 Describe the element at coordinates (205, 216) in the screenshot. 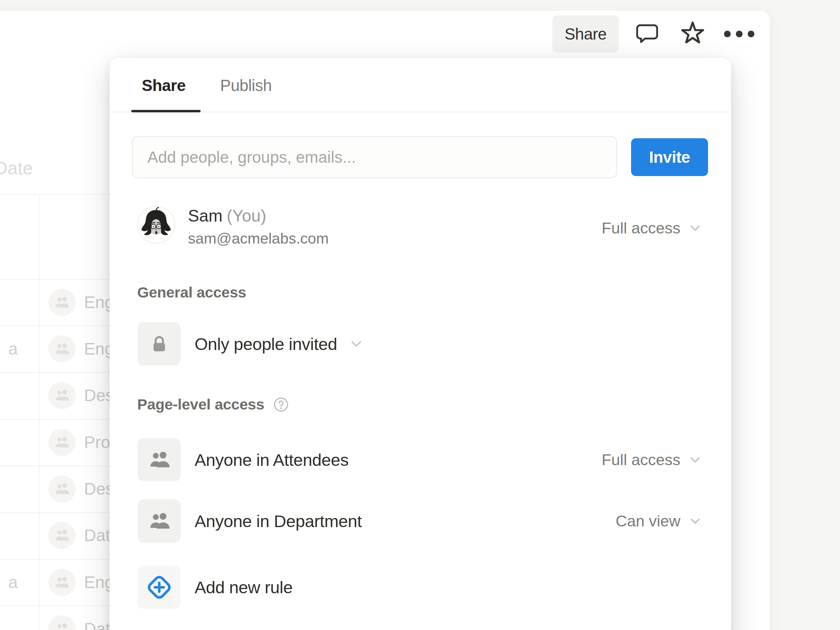

I see `member-name-text: Sam` at that location.